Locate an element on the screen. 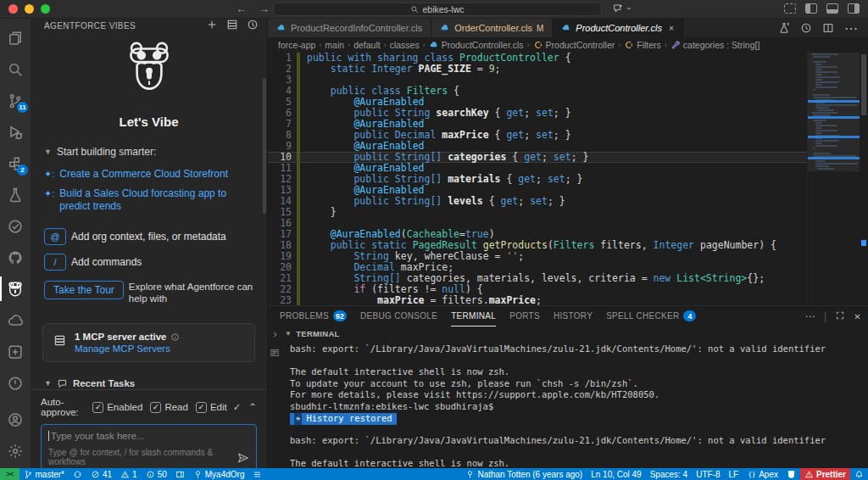 Image resolution: width=868 pixels, height=480 pixels. panel-tab-terminal: TERMINAL is located at coordinates (473, 316).